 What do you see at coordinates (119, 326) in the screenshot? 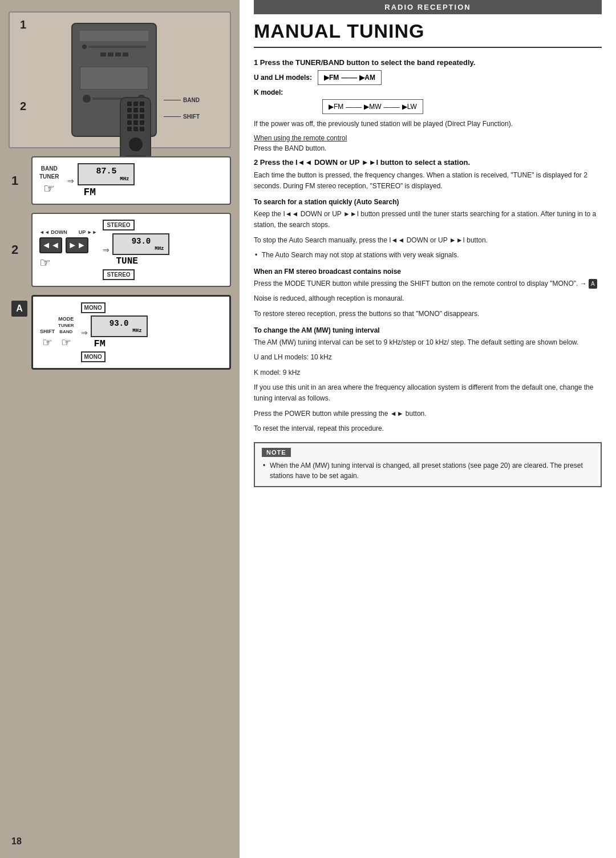
I see `freq-display-a: 93.0 MHz` at bounding box center [119, 326].